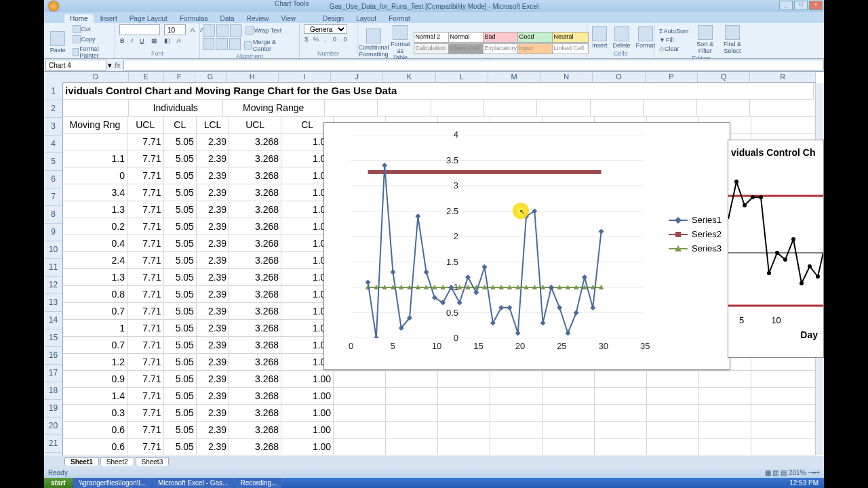  Describe the element at coordinates (54, 92) in the screenshot. I see `row-header-1: 1` at that location.